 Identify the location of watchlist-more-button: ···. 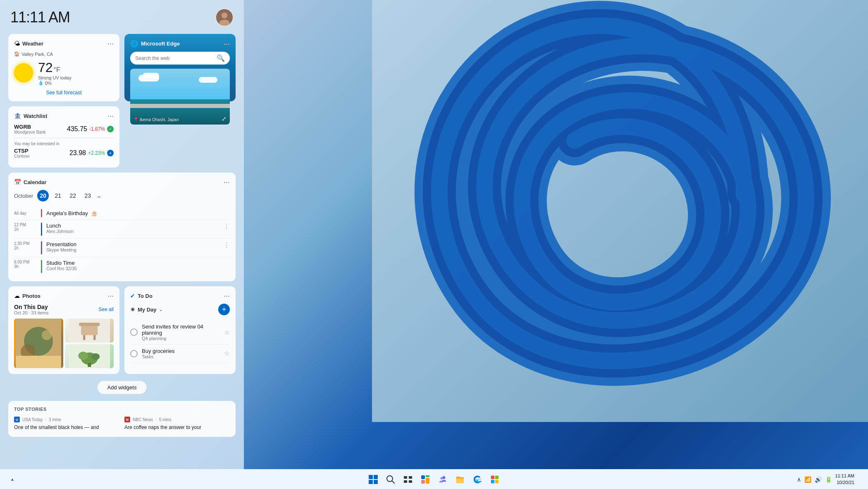
(111, 116).